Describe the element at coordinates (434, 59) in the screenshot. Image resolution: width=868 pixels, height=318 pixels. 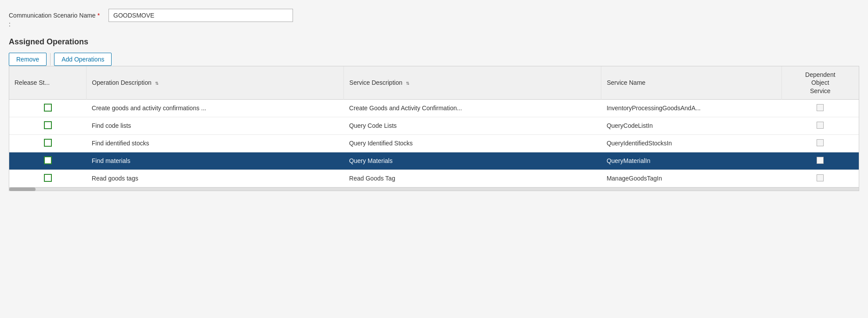
I see `toolbar: Remove Add Operations` at that location.